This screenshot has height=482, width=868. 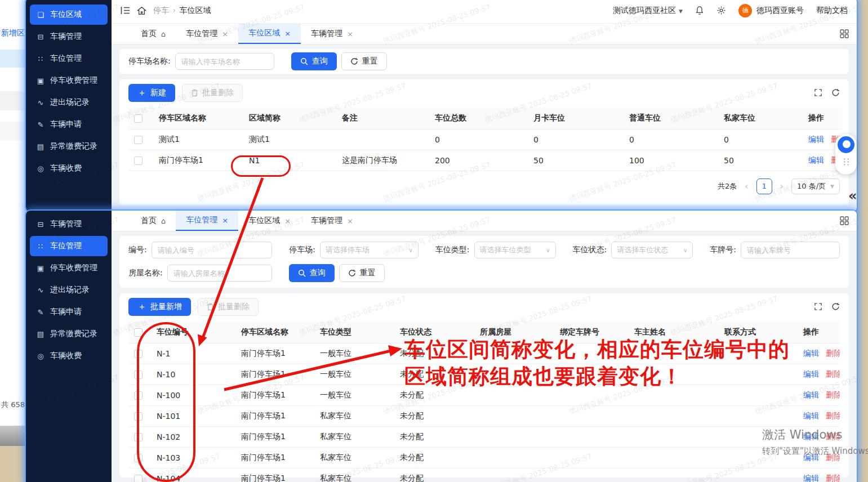 What do you see at coordinates (700, 10) in the screenshot?
I see `notification-bell-icon` at bounding box center [700, 10].